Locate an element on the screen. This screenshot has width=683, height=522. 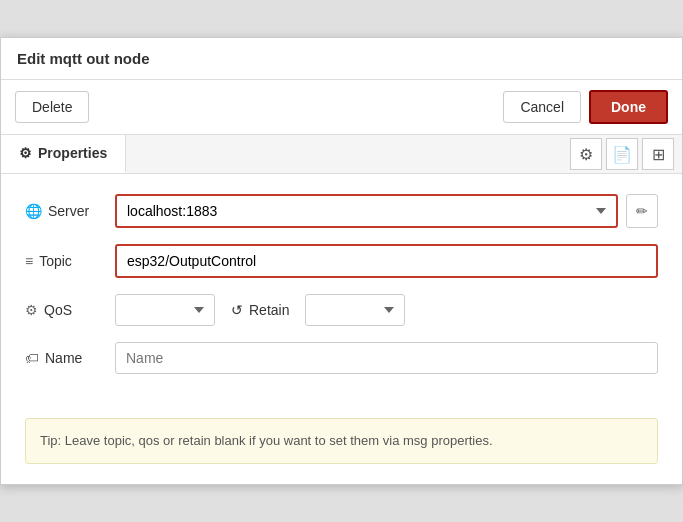
doc-icon: 📄 is located at coordinates (622, 154).